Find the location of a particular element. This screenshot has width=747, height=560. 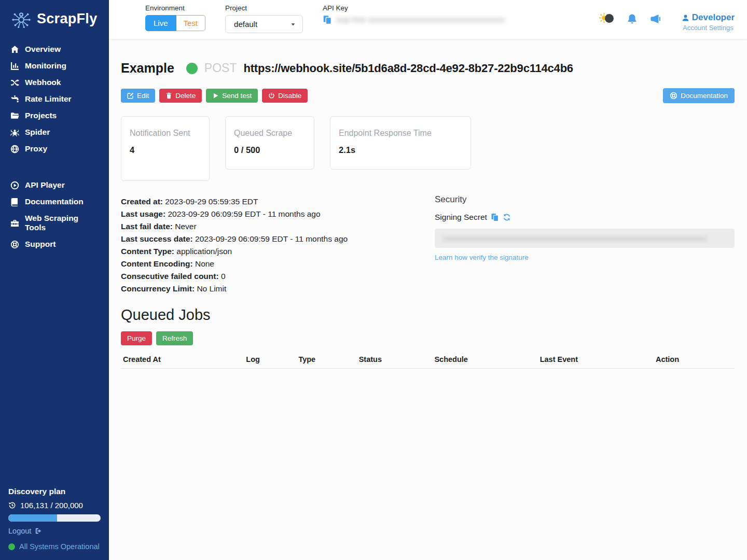

column-header-type: Type is located at coordinates (328, 359).